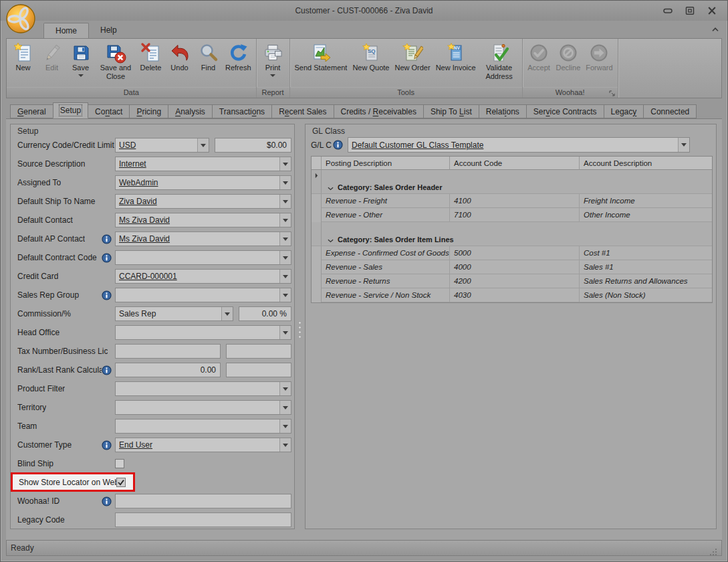 The image size is (728, 562). I want to click on table-row: Revenue - Returns4200Sales Returns and A…, so click(512, 281).